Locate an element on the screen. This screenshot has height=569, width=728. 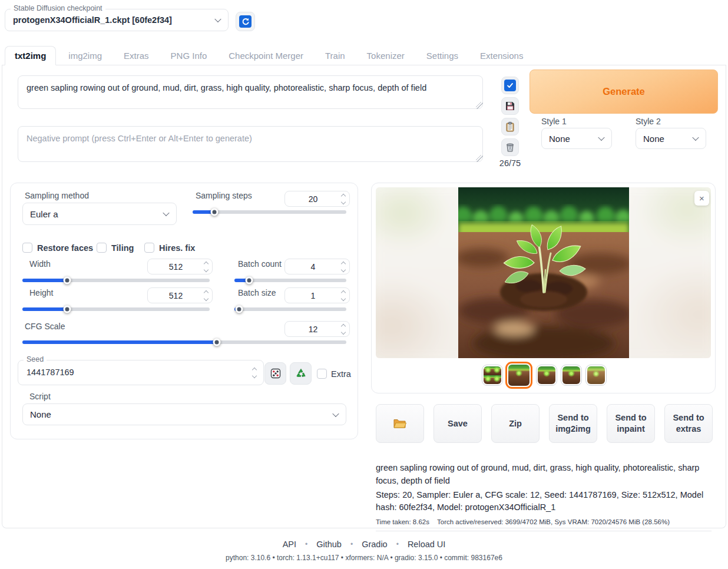
send-to-extras-button: Send to extras is located at coordinates (689, 424).